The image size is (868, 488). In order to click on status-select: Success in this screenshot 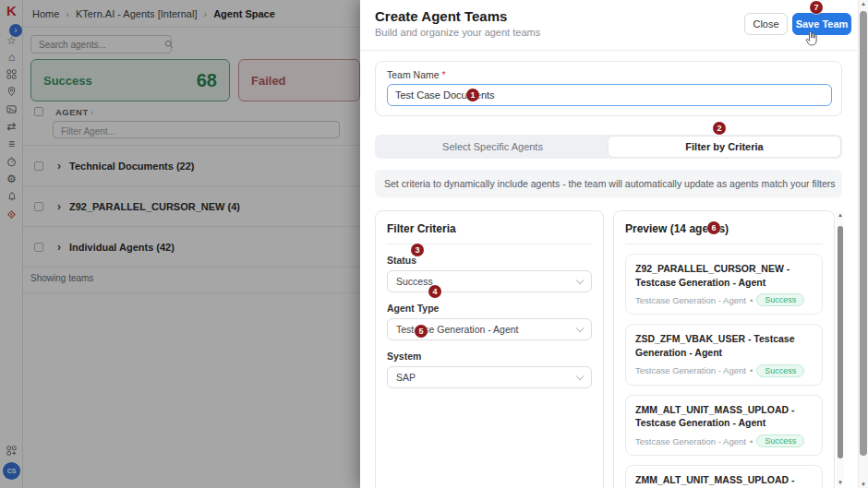, I will do `click(489, 281)`.